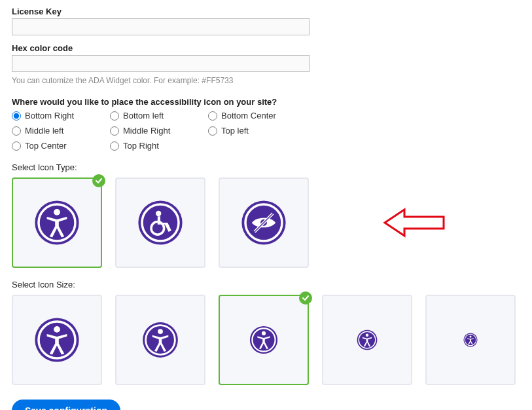  Describe the element at coordinates (249, 115) in the screenshot. I see `placement-radio-label: Bottom Center` at that location.